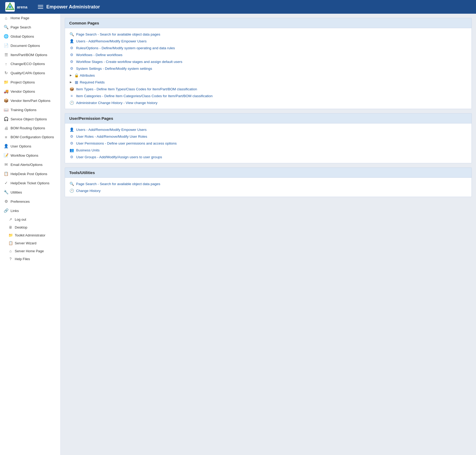 This screenshot has width=476, height=455. Describe the element at coordinates (30, 202) in the screenshot. I see `sidebar-item-preferences: ⚙ Preferences` at that location.